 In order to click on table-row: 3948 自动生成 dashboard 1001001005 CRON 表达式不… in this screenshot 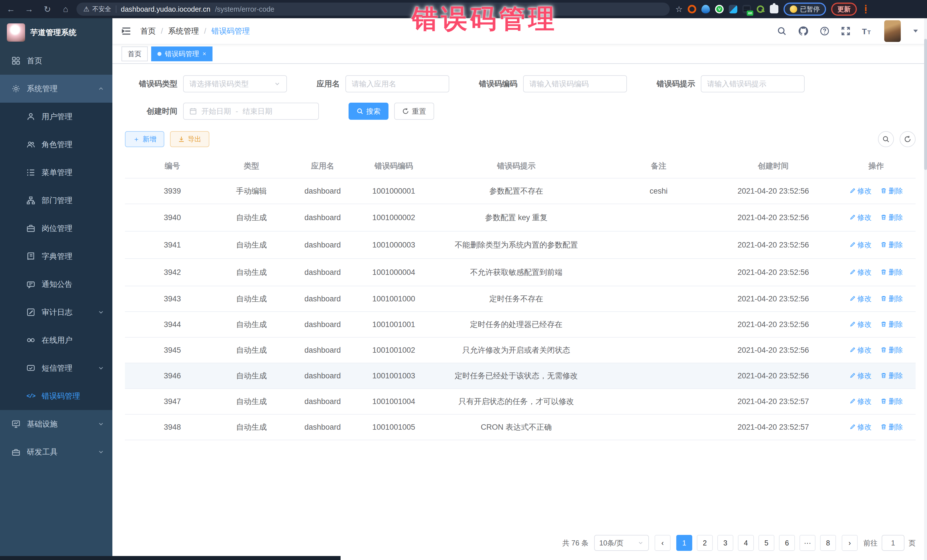, I will do `click(520, 427)`.